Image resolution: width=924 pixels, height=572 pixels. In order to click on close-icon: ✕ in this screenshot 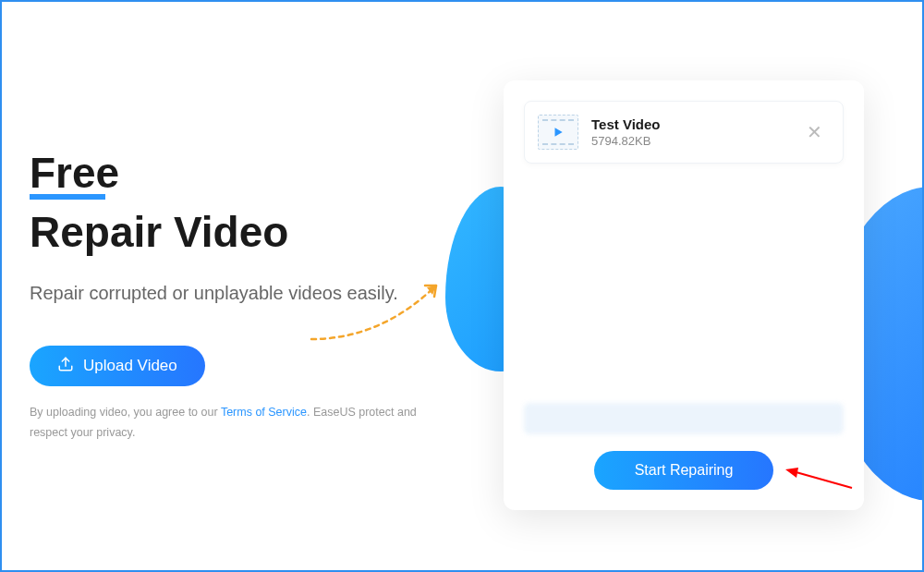, I will do `click(815, 132)`.